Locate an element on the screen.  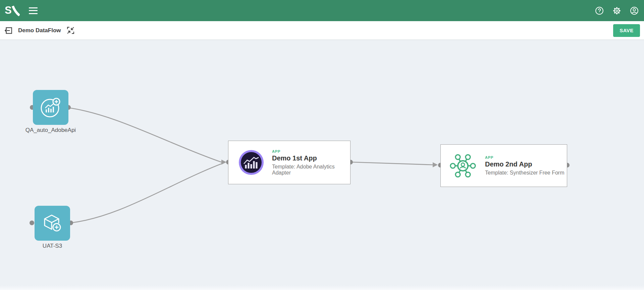
topbar-actions is located at coordinates (619, 11).